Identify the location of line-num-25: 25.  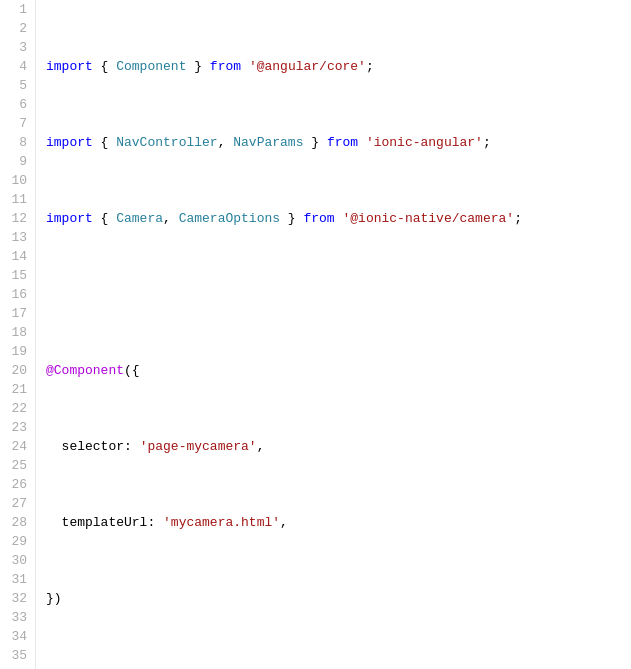
(18, 466).